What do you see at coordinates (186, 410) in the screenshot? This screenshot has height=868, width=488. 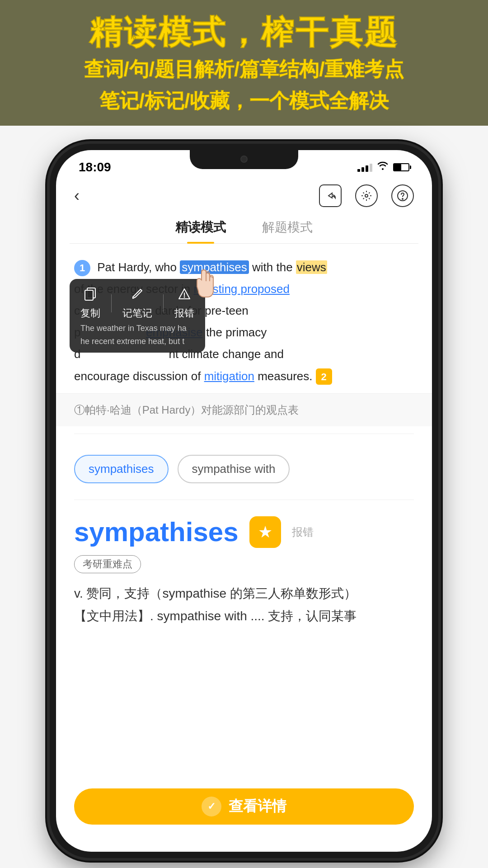 I see `translation-text: ①帕特·哈迪（Pat Hardy）对能源部门的观点表` at bounding box center [186, 410].